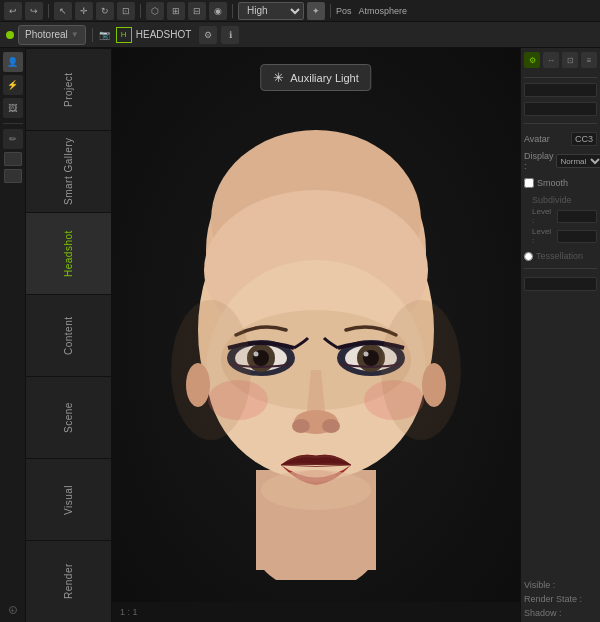 The image size is (600, 622). What do you see at coordinates (564, 236) in the screenshot?
I see `level-2-row: Level :` at bounding box center [564, 236].